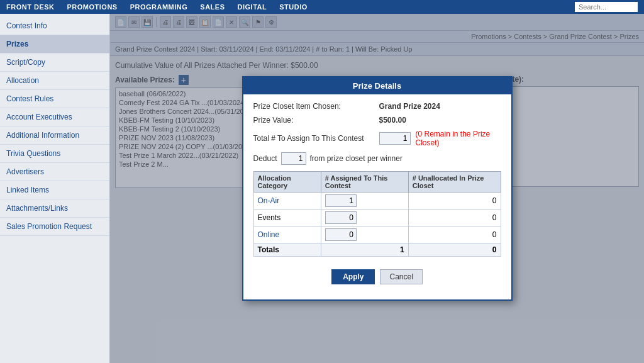  What do you see at coordinates (294, 159) in the screenshot?
I see `deduct-input` at bounding box center [294, 159].